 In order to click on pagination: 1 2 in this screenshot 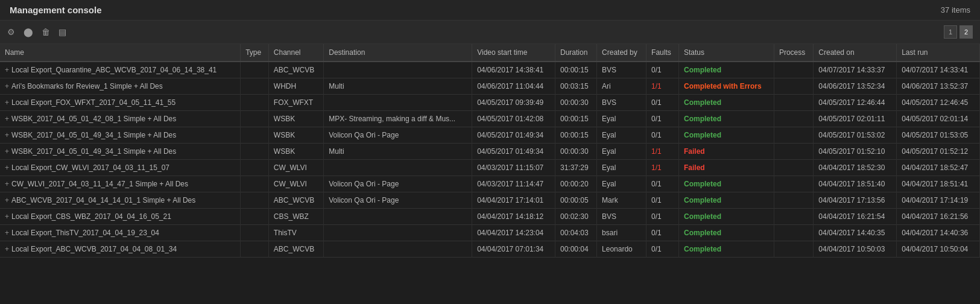, I will do `click(958, 32)`.